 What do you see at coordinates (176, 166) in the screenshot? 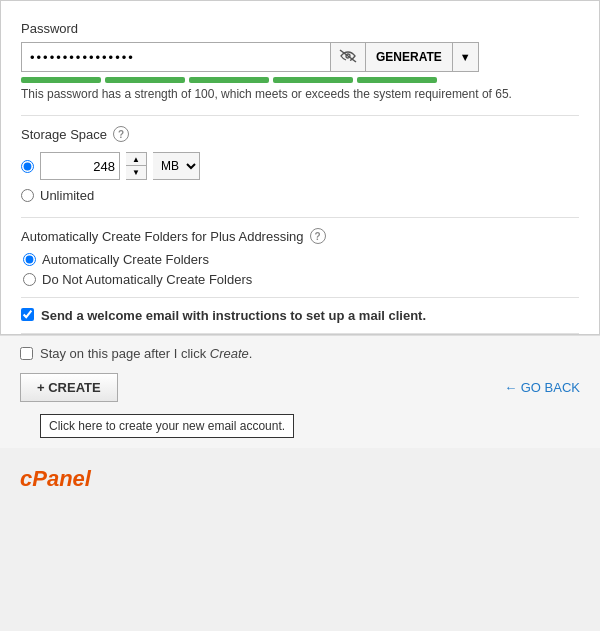
I see `storage-unit-select: MB GB` at bounding box center [176, 166].